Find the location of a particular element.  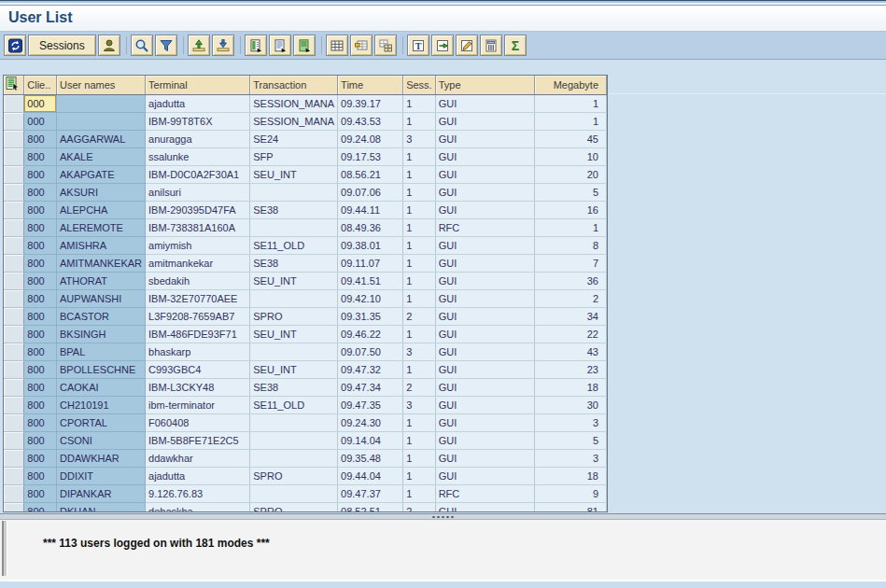

column-header-time: Time is located at coordinates (371, 85).